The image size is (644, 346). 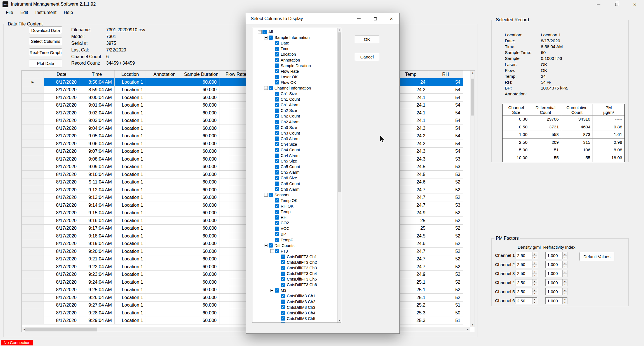 What do you see at coordinates (97, 159) in the screenshot?
I see `cell-time: 9:08:04 AM` at bounding box center [97, 159].